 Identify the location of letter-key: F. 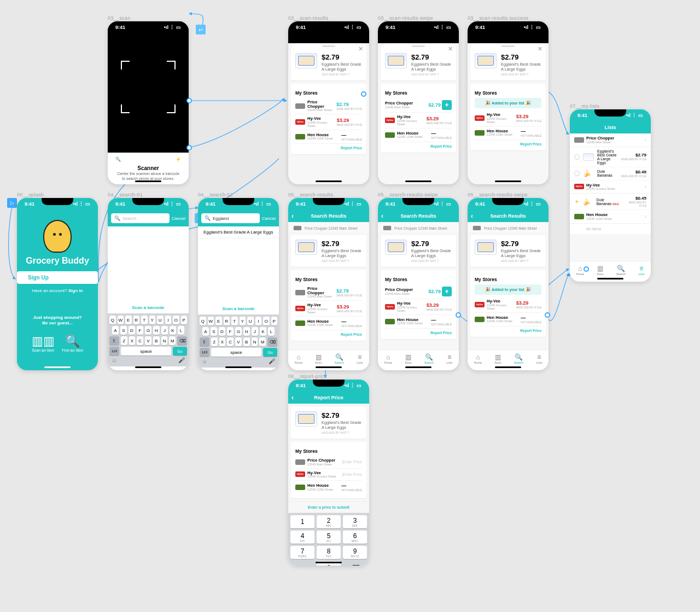
(230, 331).